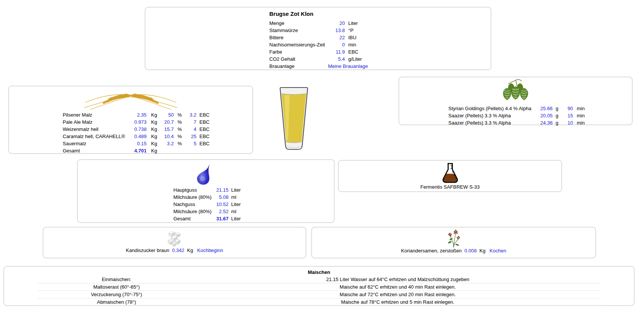 Image resolution: width=644 pixels, height=309 pixels. Describe the element at coordinates (334, 23) in the screenshot. I see `param-value: 20` at that location.